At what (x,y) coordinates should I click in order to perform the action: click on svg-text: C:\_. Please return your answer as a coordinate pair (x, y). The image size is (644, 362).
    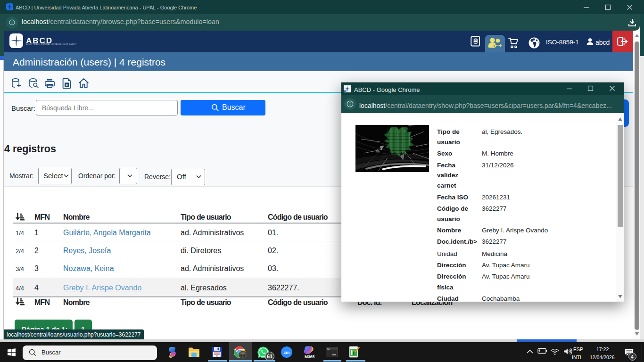
    Looking at the image, I should click on (329, 349).